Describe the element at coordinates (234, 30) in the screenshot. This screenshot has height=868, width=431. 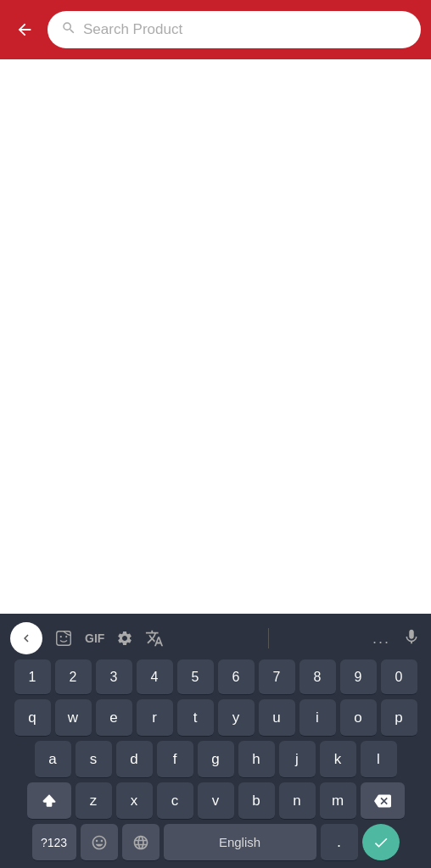
I see `search-bar` at that location.